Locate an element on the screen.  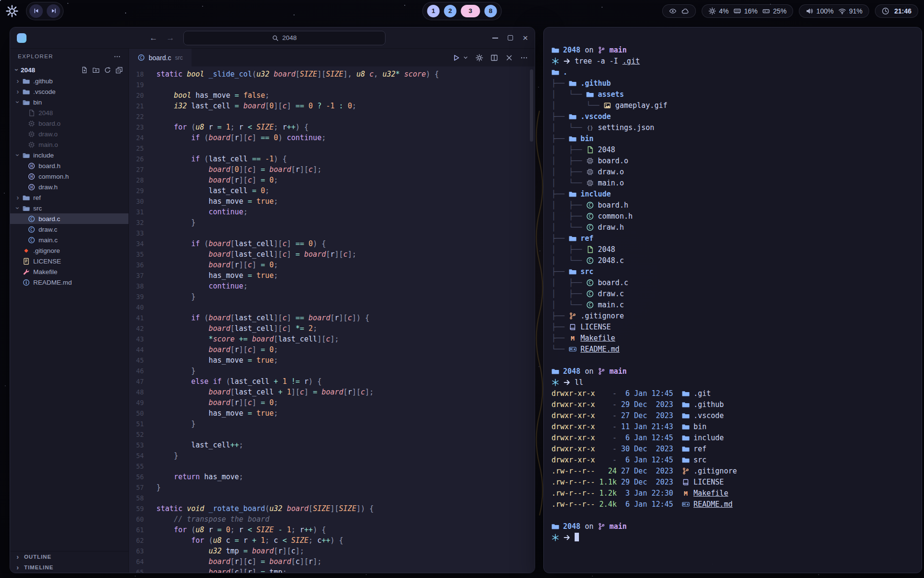
line-number: 61 is located at coordinates (137, 530).